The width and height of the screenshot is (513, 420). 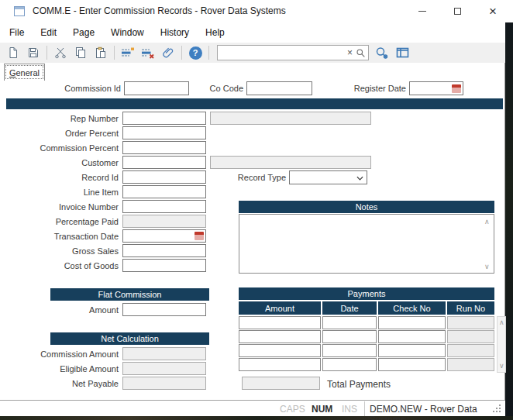 What do you see at coordinates (148, 53) in the screenshot?
I see `delete-record-button` at bounding box center [148, 53].